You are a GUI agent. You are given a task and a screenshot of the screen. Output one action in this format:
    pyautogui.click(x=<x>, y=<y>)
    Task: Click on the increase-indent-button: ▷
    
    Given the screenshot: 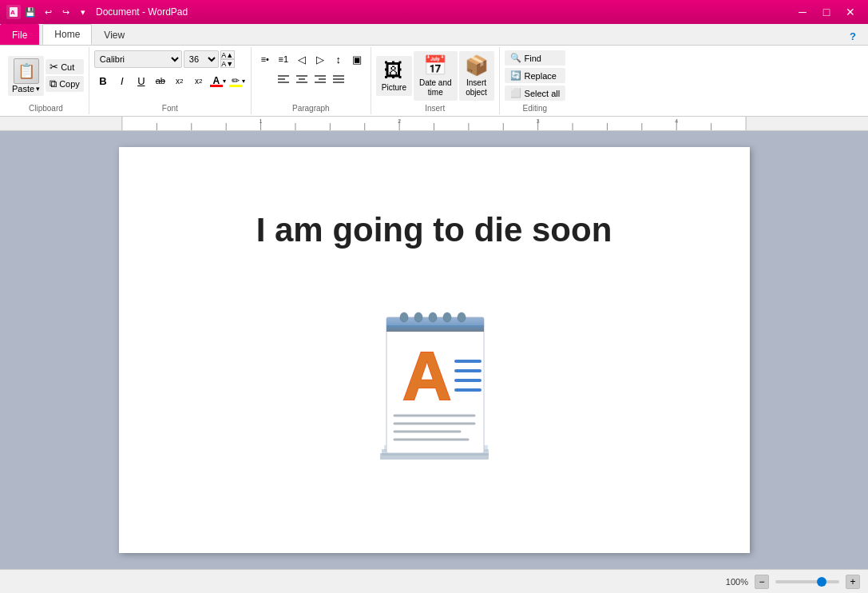 What is the action you would take?
    pyautogui.click(x=320, y=59)
    